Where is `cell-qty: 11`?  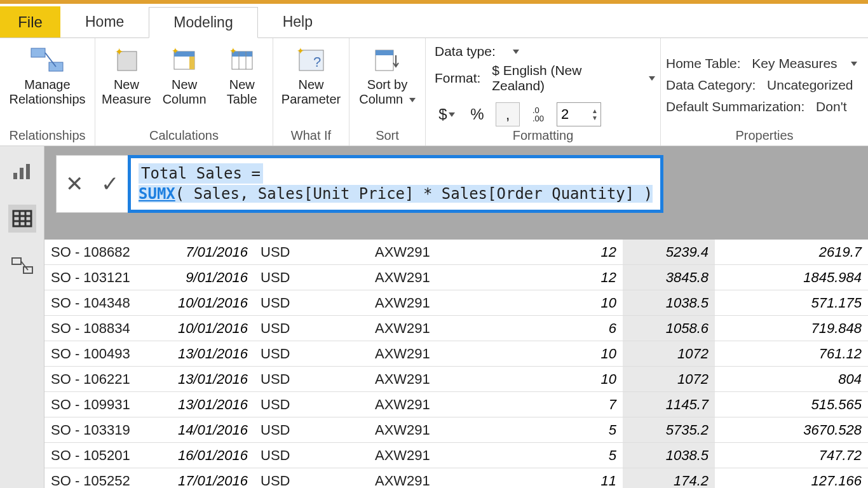 cell-qty: 11 is located at coordinates (562, 478).